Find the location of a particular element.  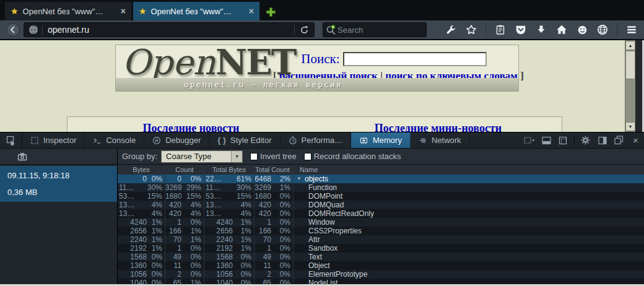

row-name: Text is located at coordinates (315, 257).